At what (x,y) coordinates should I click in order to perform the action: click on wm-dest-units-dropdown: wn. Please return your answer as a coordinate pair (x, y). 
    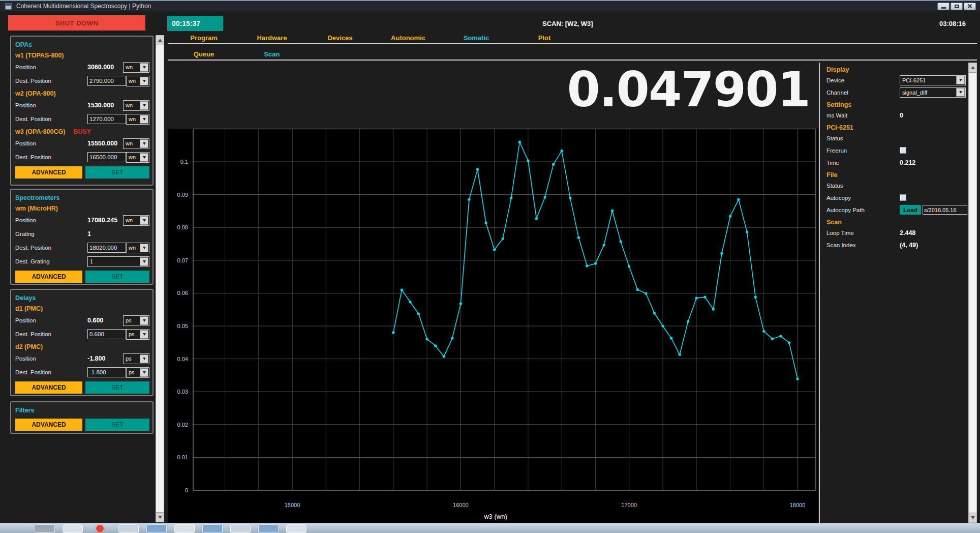
    Looking at the image, I should click on (138, 248).